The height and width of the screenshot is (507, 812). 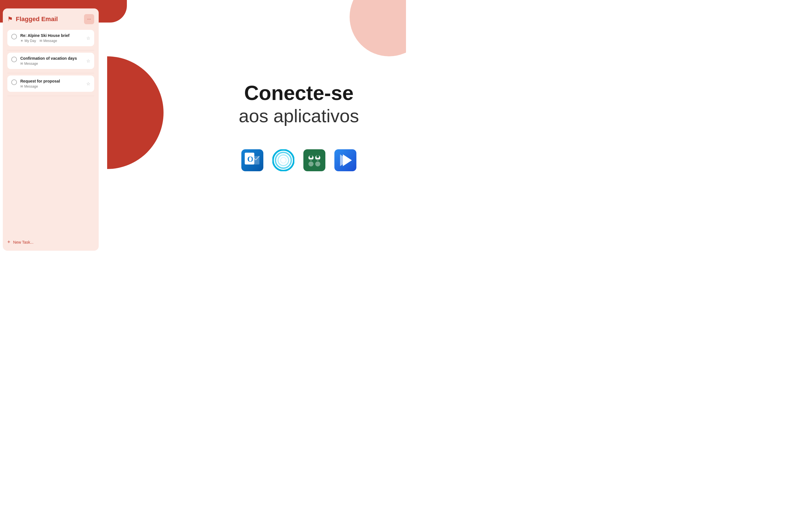 I want to click on cortana-app-icon, so click(x=283, y=160).